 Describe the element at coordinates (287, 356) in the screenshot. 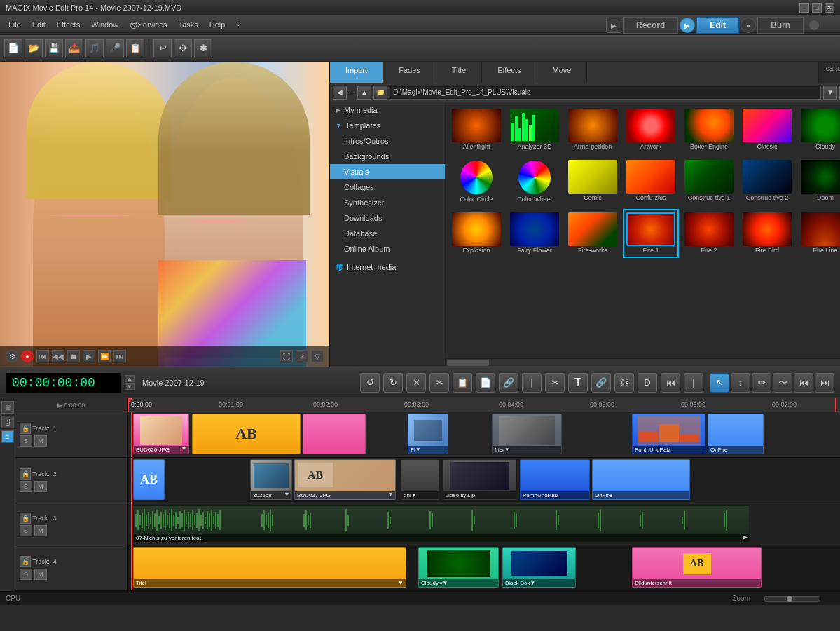

I see `preview-expand-button: ⛶` at that location.